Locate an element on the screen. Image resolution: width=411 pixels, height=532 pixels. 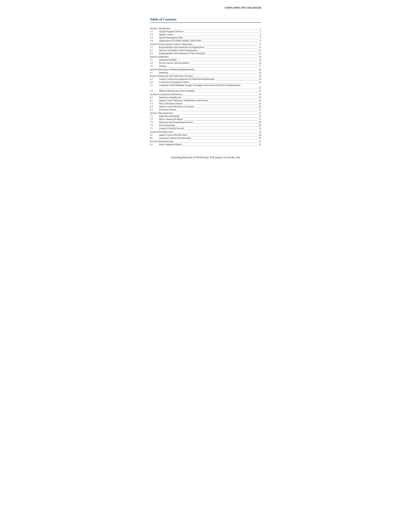
footer-text: Finishing Works for (F39-F41) for PTF pr… is located at coordinates (206, 157).